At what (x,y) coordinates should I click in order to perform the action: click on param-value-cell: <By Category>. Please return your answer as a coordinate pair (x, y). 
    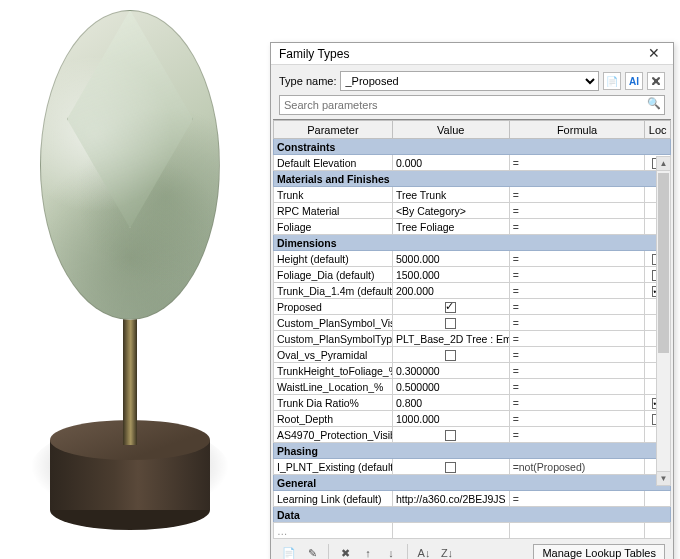
    Looking at the image, I should click on (450, 211).